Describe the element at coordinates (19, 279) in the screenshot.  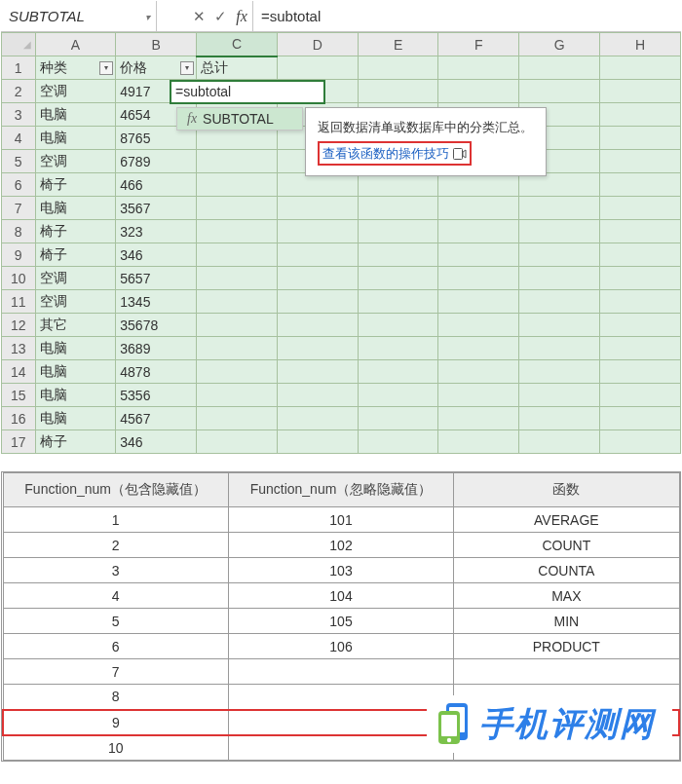
I see `row-header: 10` at that location.